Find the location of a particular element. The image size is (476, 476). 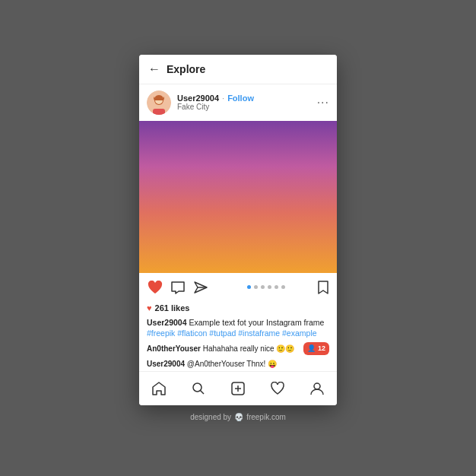

notification-icon: 👤 is located at coordinates (312, 349).